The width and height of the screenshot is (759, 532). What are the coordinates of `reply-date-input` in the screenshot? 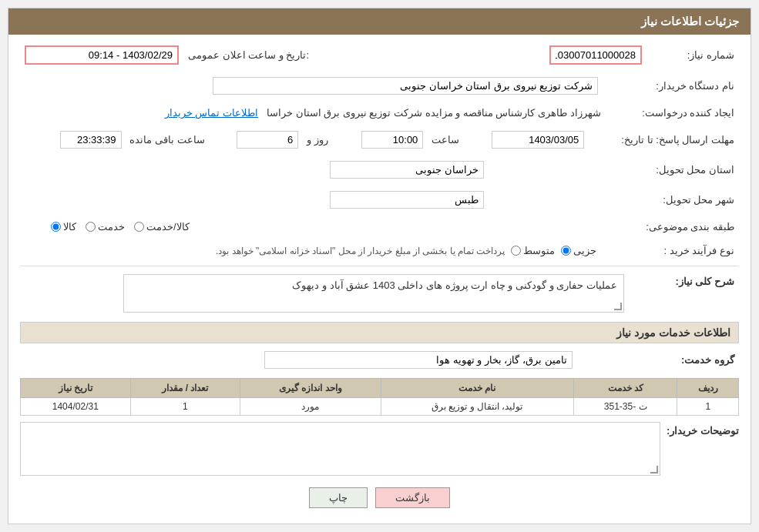 It's located at (538, 140).